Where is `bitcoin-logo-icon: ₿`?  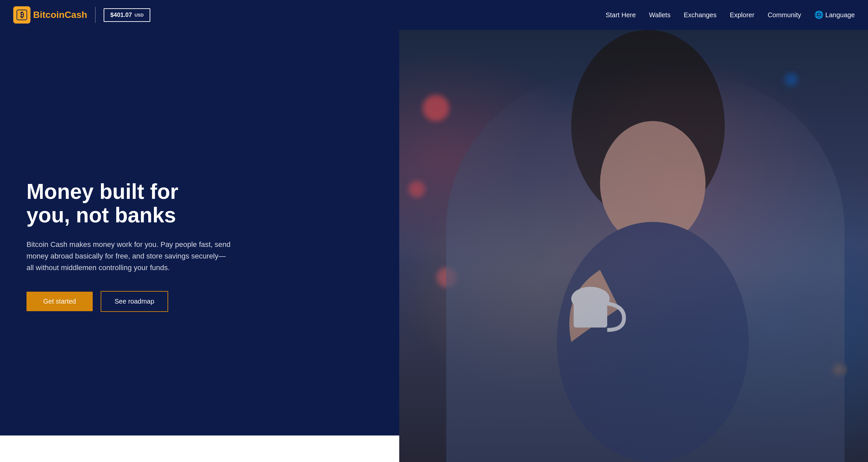 bitcoin-logo-icon: ₿ is located at coordinates (22, 15).